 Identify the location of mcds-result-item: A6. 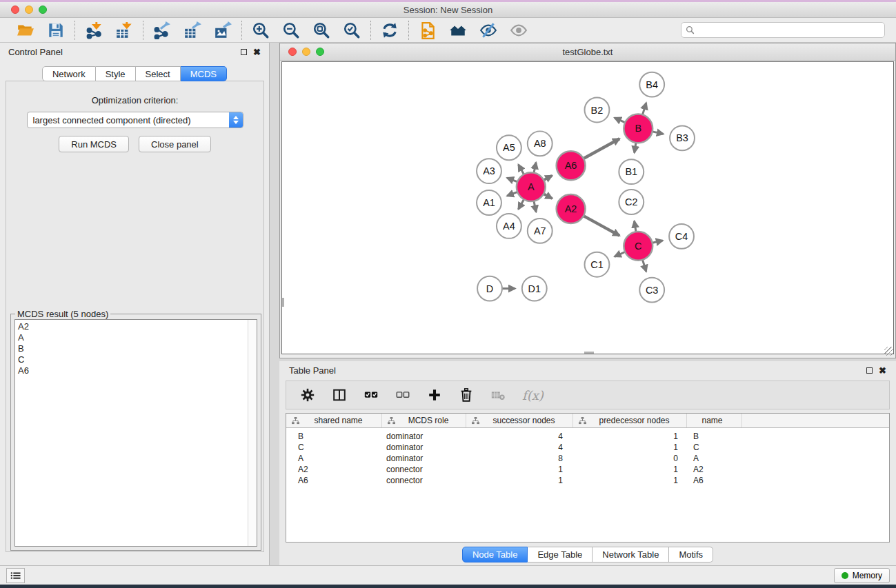
(131, 371).